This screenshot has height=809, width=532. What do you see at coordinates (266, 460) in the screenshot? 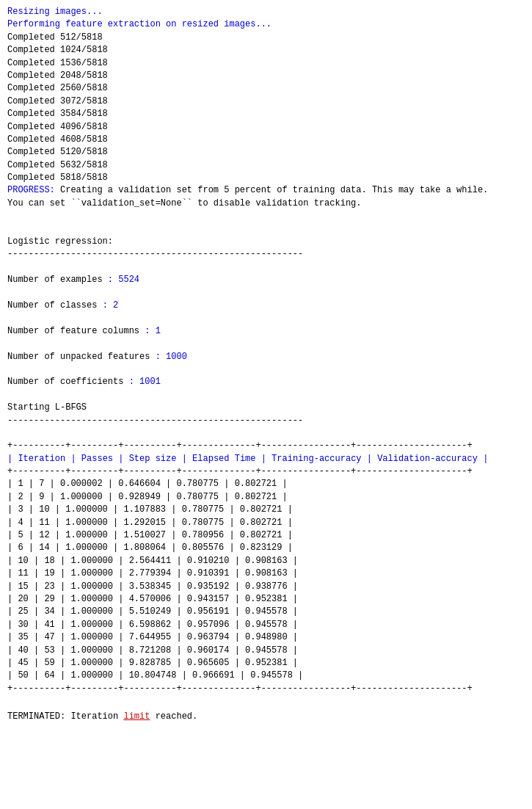
I see `table-header: | Iteration | Passes | Step size | Elaps…` at bounding box center [266, 460].